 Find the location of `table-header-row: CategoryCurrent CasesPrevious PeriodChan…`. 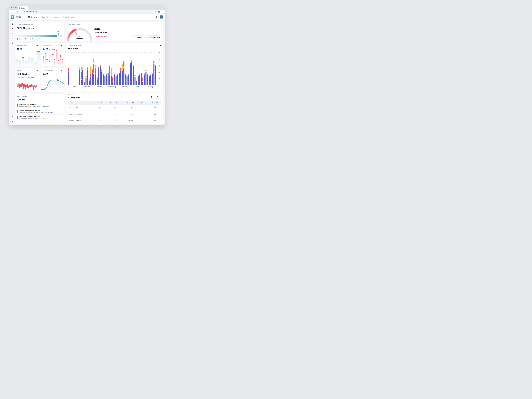

table-header-row: CategoryCurrent CasesPrevious PeriodChan… is located at coordinates (114, 103).